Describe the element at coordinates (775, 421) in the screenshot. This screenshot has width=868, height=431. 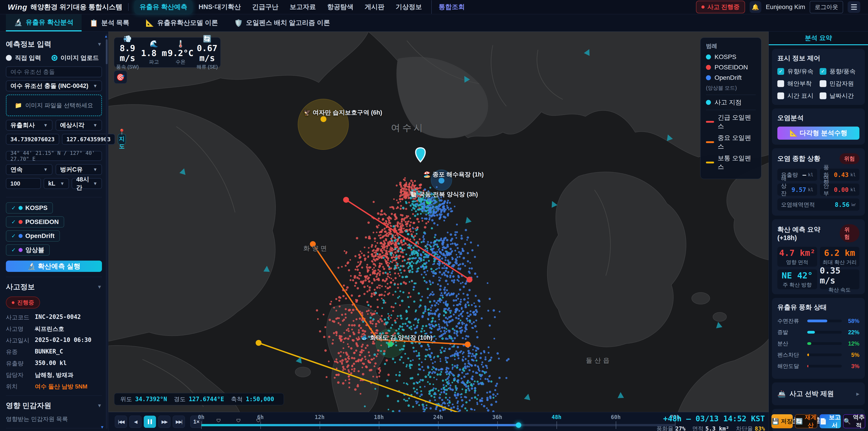
I see `action-icon: 💾` at that location.